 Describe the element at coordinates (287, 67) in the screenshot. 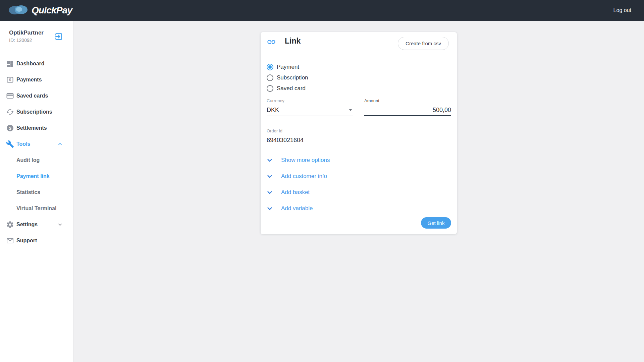

I see `radio-payment: Payment` at that location.